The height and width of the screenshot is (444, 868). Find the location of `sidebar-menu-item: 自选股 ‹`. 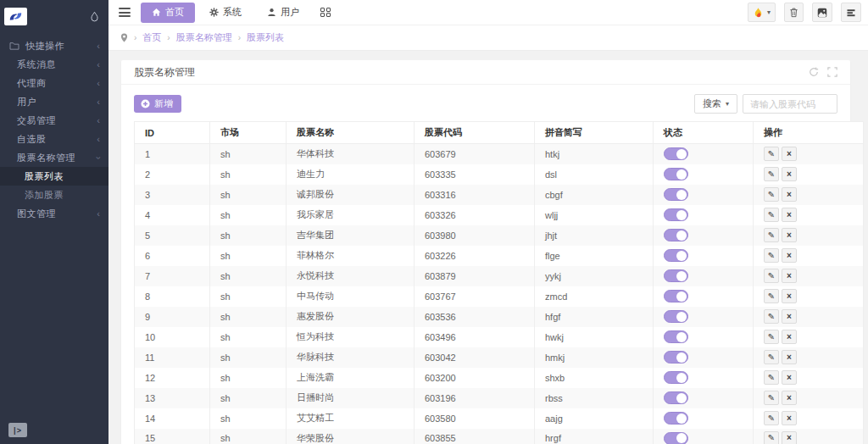

sidebar-menu-item: 自选股 ‹ is located at coordinates (54, 139).